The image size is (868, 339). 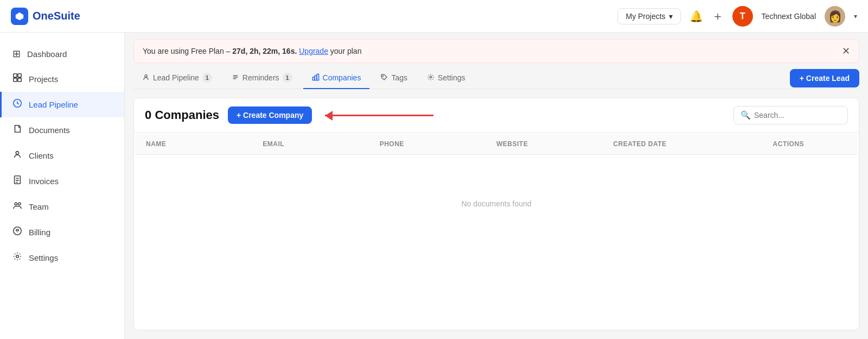 I want to click on create-company-button: + Create Company, so click(x=270, y=115).